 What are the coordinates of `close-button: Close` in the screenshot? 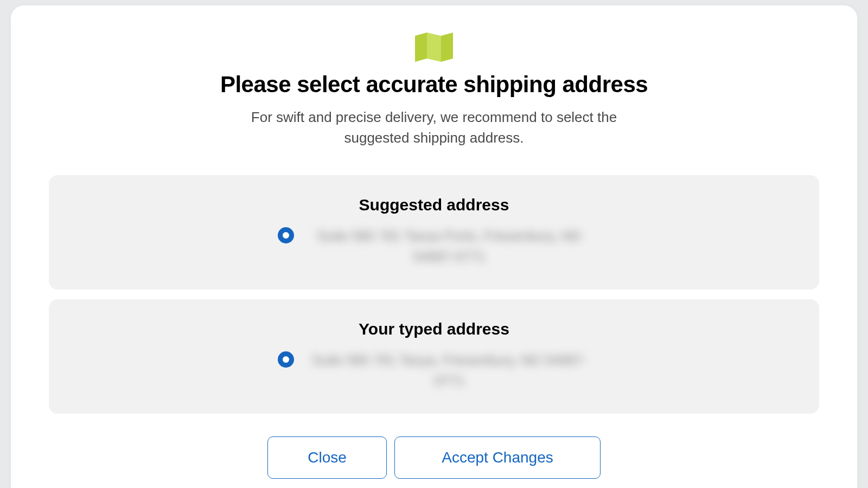 It's located at (327, 458).